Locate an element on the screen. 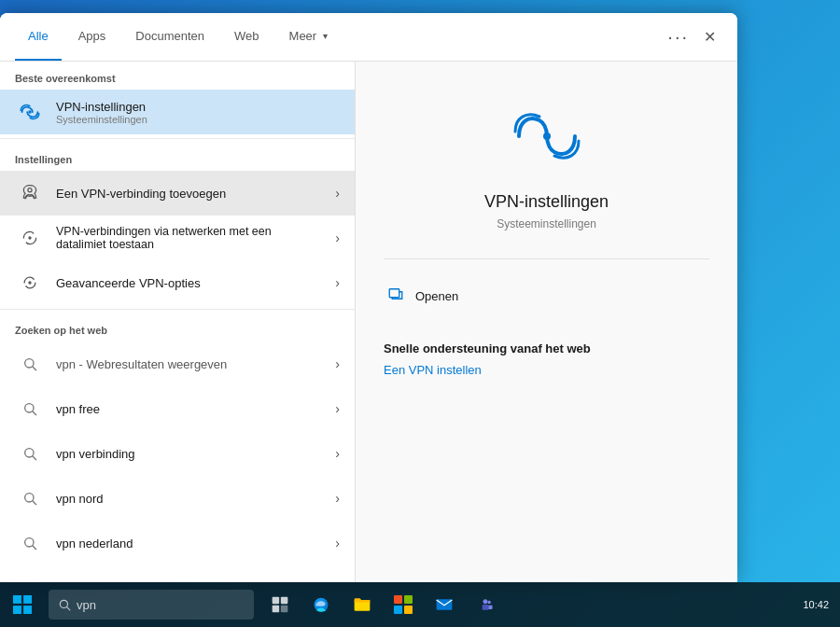 This screenshot has height=627, width=840. arrow-icon-6: › is located at coordinates (338, 453).